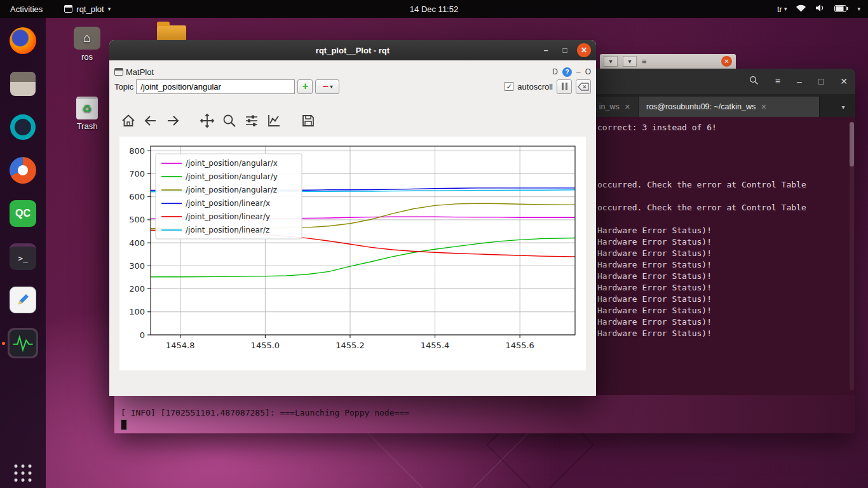 The height and width of the screenshot is (488, 868). I want to click on files-icon, so click(23, 84).